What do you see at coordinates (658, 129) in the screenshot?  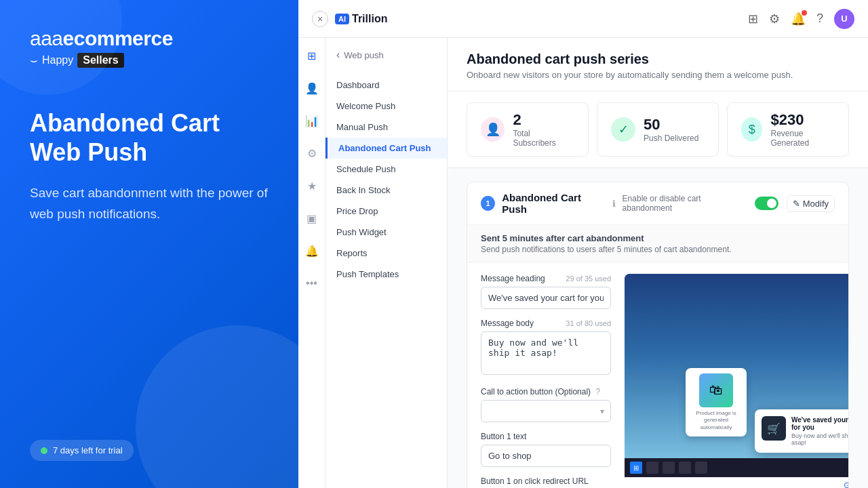 I see `stat-card-push-delivered: ✓ 50 Push Delivered` at bounding box center [658, 129].